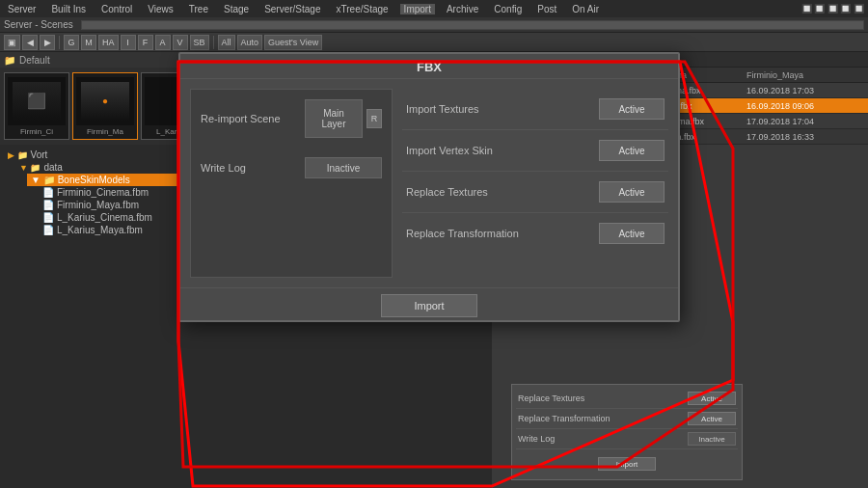  I want to click on scene-date-0: 16.09.2018 17:03, so click(804, 91).